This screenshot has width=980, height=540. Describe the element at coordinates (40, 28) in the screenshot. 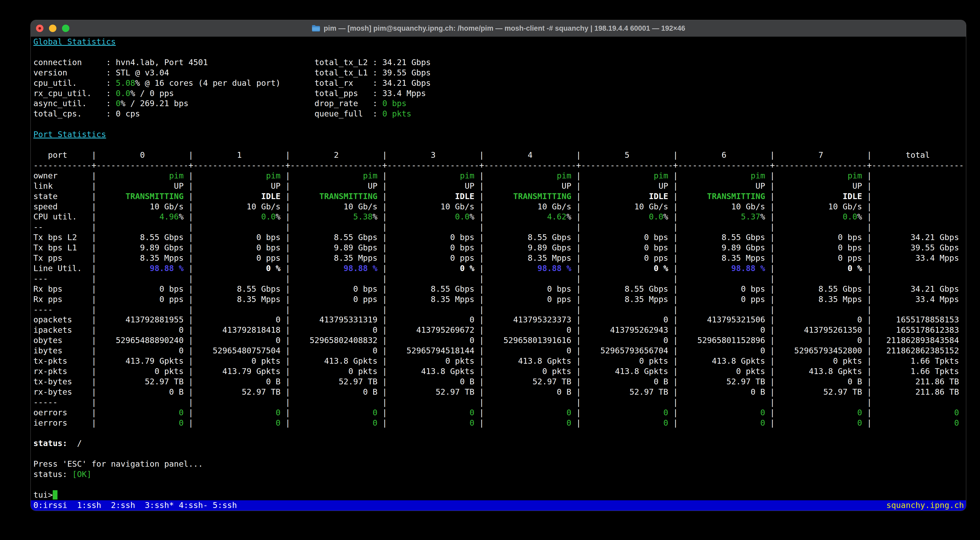

I see `close-button` at that location.